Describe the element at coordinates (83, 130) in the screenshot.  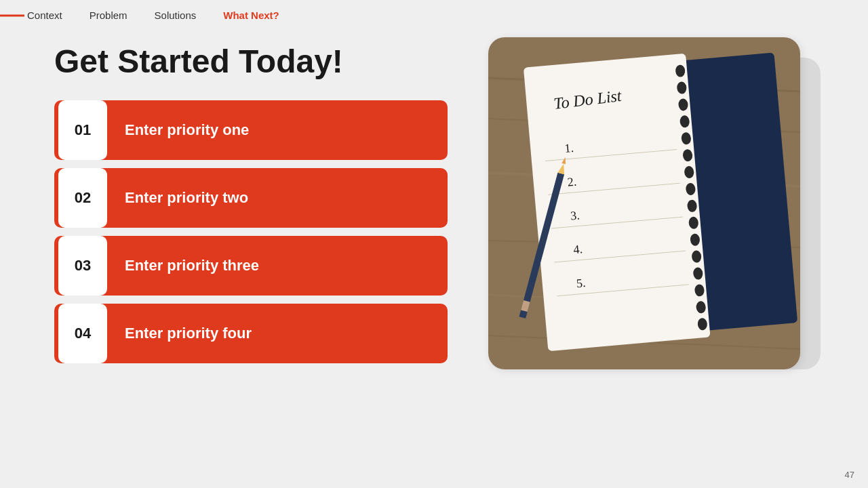
I see `priority-number-1: 01` at that location.